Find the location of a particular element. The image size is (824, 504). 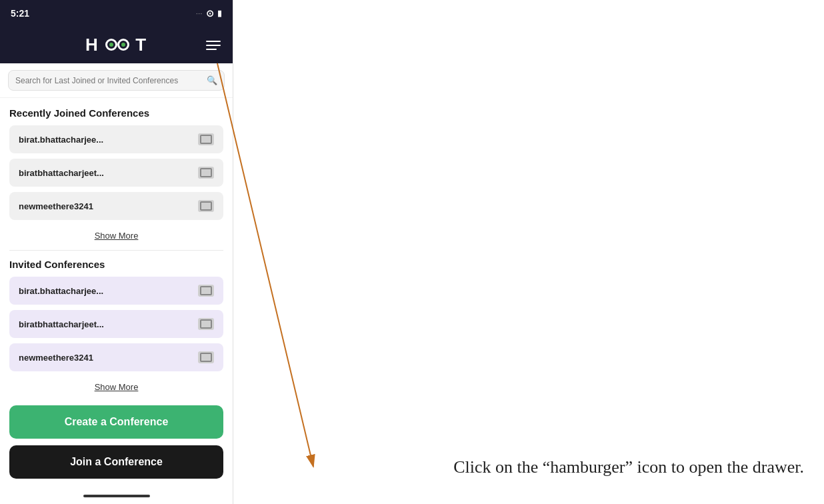

instruction-text: Click on the “hamburger” icon to open th… is located at coordinates (629, 467).